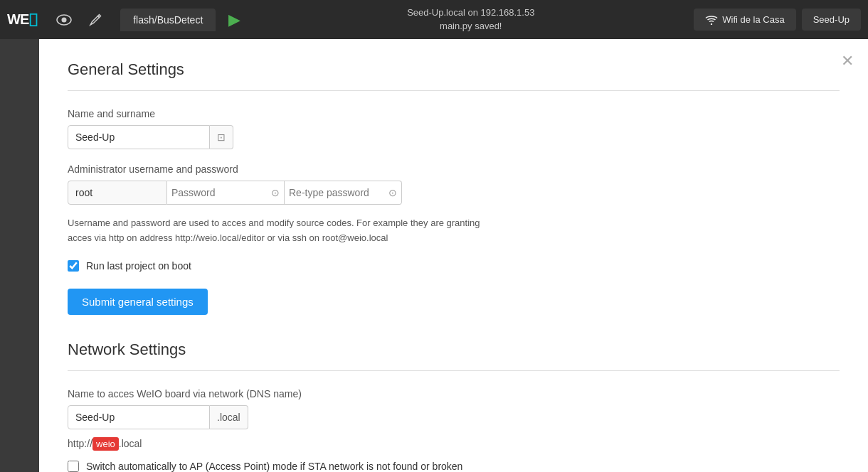 The width and height of the screenshot is (868, 472). Describe the element at coordinates (471, 19) in the screenshot. I see `status-info: Seed-Up.local on 192.168.1.53 main.py sa…` at that location.